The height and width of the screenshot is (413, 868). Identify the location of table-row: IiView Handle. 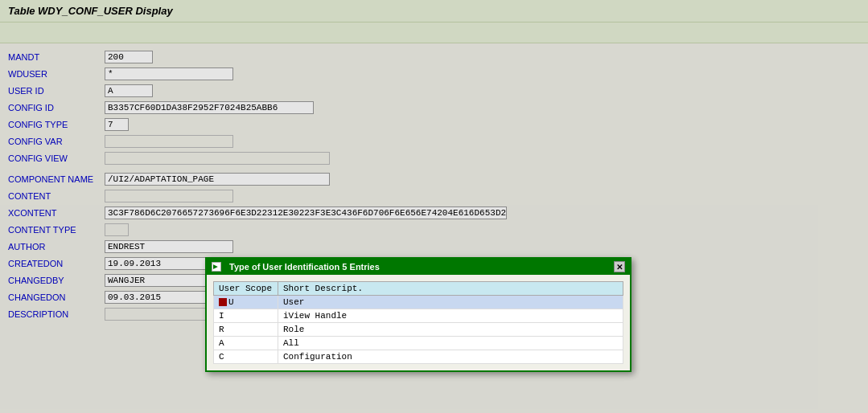
(418, 317).